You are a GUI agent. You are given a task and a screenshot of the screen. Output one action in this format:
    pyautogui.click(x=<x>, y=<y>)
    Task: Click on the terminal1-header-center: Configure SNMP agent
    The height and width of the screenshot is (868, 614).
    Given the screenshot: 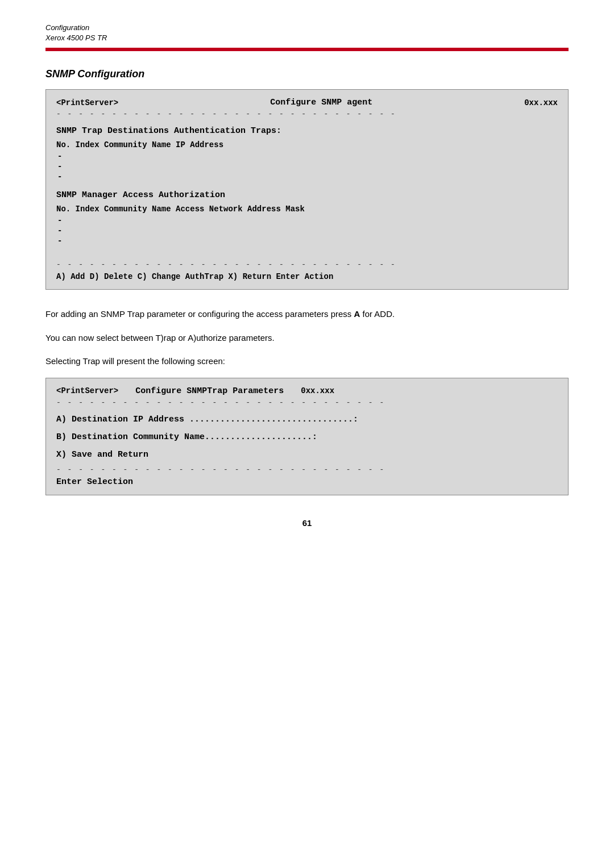 What is the action you would take?
    pyautogui.click(x=321, y=102)
    